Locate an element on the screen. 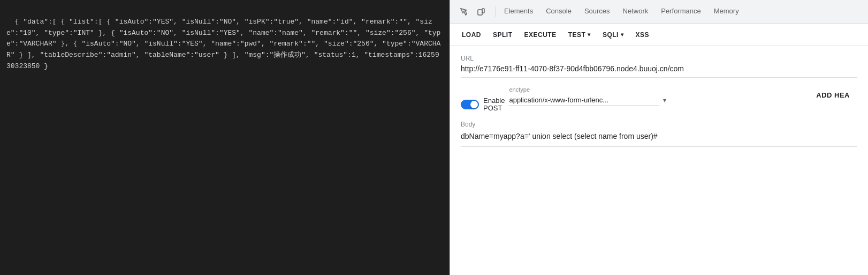  load-button: LOAD is located at coordinates (471, 35).